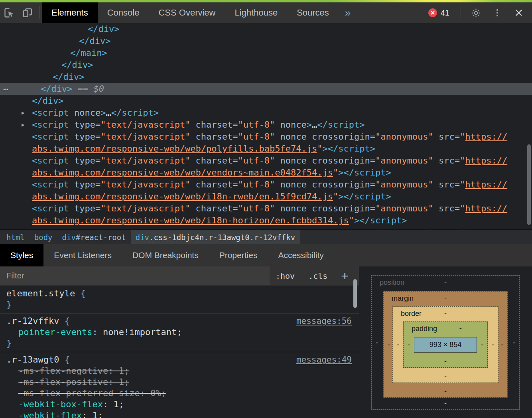  I want to click on margin-bottom-value: -, so click(445, 392).